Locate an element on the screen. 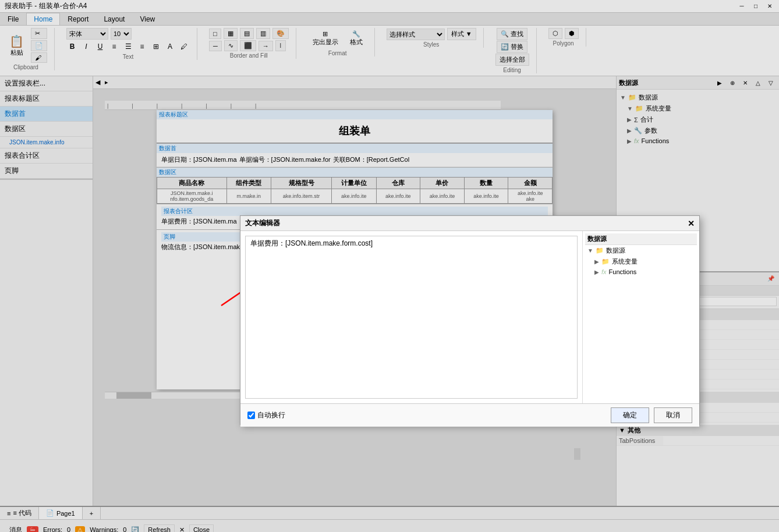 The width and height of the screenshot is (779, 532). dialog-text-input: 单据费用：[JSON.item.make.form.cost] is located at coordinates (411, 317).